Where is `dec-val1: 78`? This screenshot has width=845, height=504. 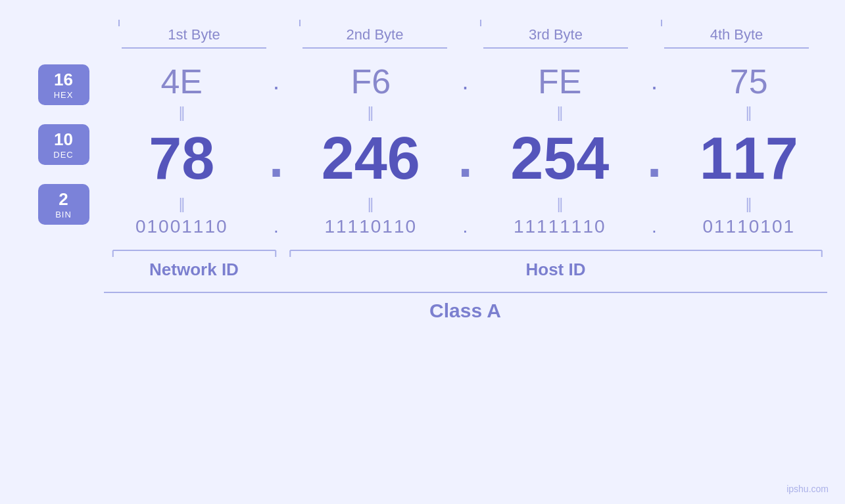 dec-val1: 78 is located at coordinates (181, 158).